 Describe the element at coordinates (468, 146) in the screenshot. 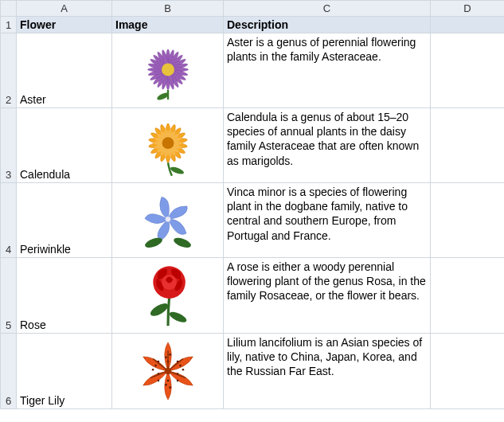

I see `cell-D3` at that location.